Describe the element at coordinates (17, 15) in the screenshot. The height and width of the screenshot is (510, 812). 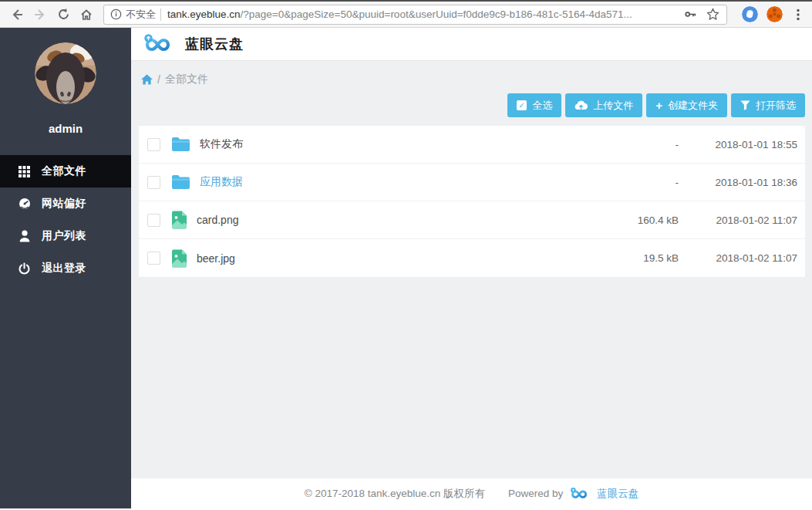
I see `back-arrow-icon` at that location.